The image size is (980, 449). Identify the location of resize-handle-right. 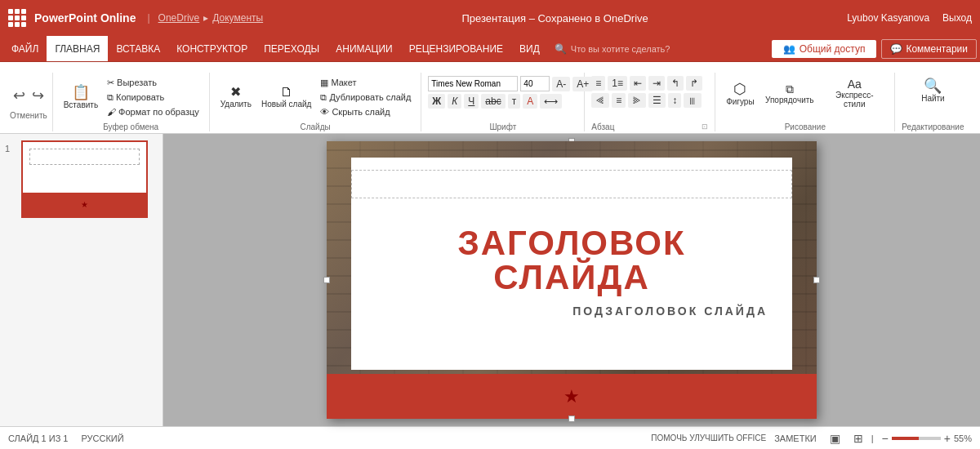
(817, 280).